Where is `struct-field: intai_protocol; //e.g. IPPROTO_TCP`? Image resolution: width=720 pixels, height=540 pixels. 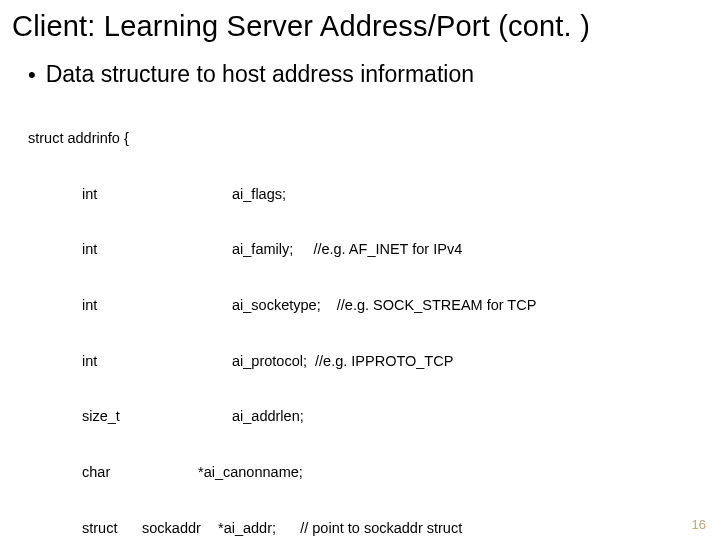 struct-field: intai_protocol; //e.g. IPPROTO_TCP is located at coordinates (360, 362).